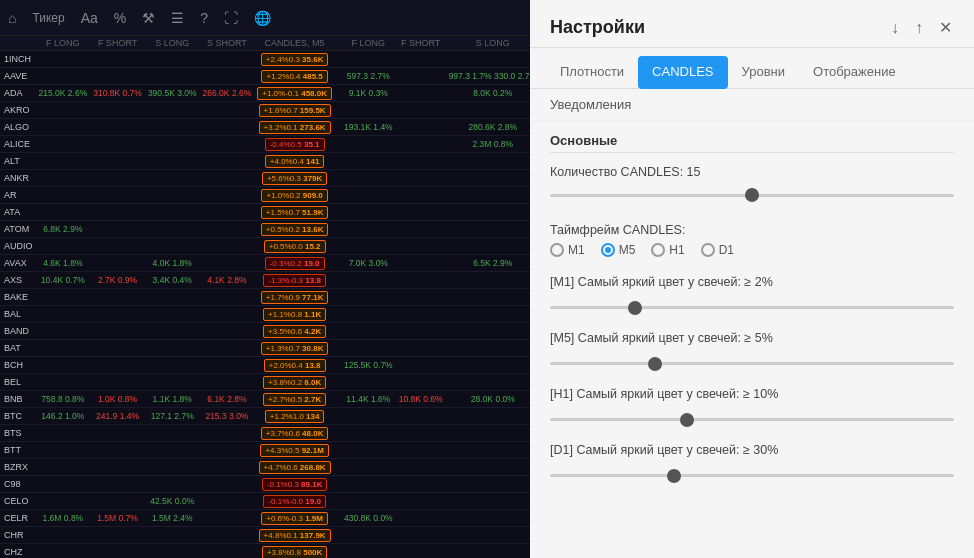 This screenshot has width=974, height=558. Describe the element at coordinates (18, 366) in the screenshot. I see `ticker-cell: BCH` at that location.